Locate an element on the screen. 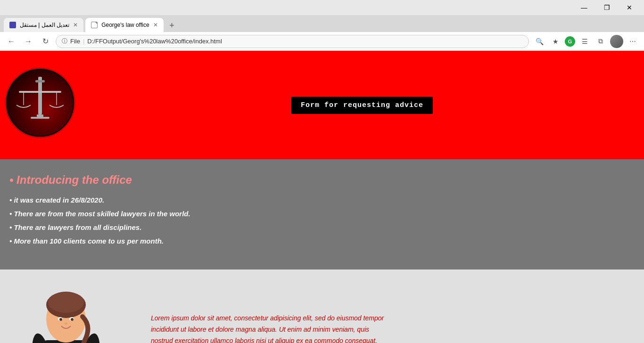  hero-center: Form for requesting advice is located at coordinates (362, 106).